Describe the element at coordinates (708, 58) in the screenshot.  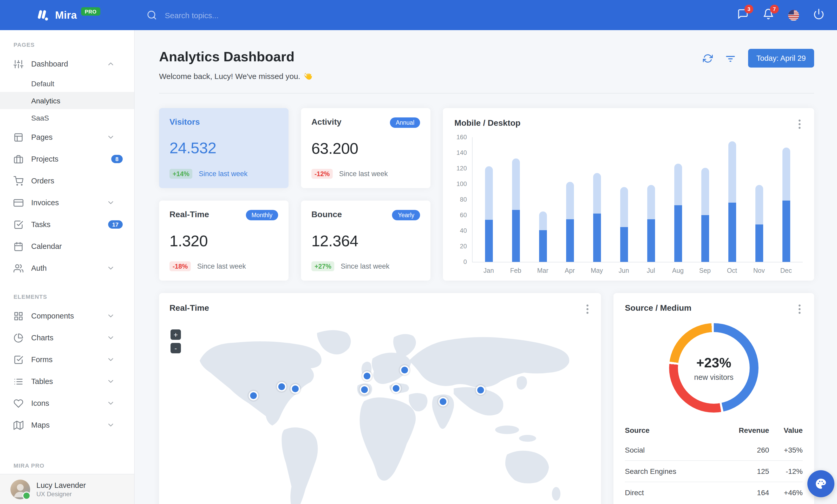
I see `refresh-button` at that location.